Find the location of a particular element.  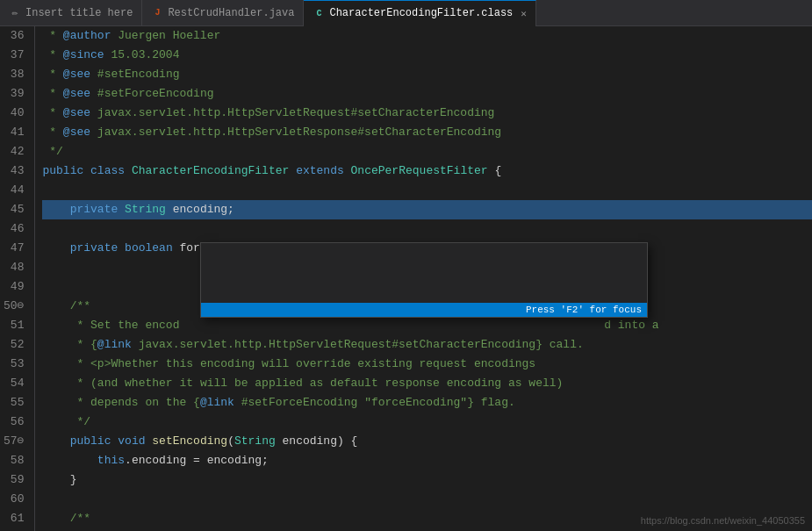

code-line-53: * <p>Whether this encoding will override… is located at coordinates (427, 364).